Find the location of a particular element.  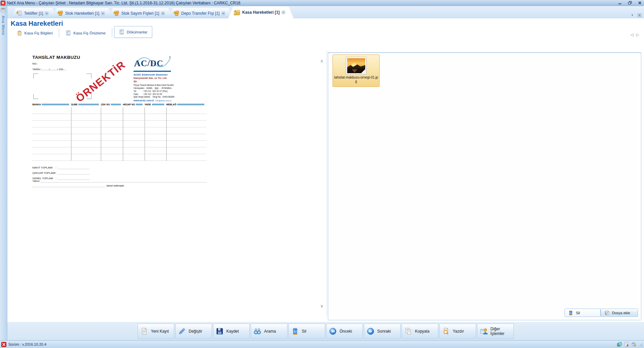

layers-icon is located at coordinates (620, 344).